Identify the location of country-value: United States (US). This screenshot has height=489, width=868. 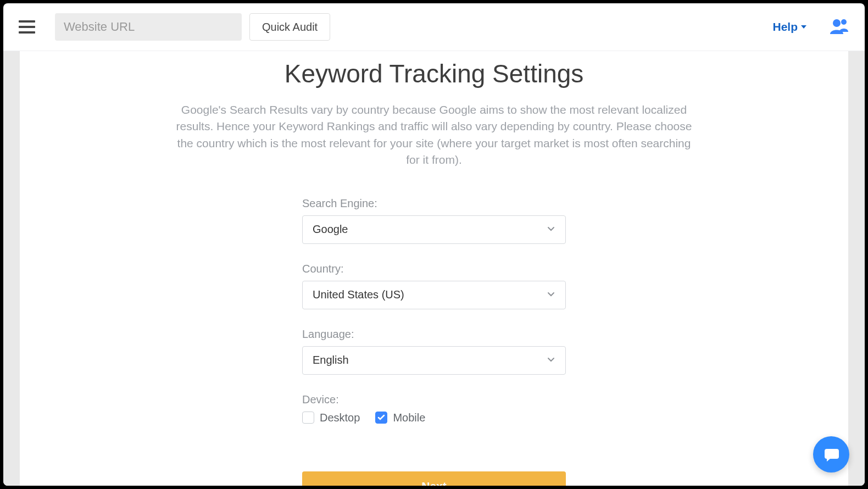
(358, 294).